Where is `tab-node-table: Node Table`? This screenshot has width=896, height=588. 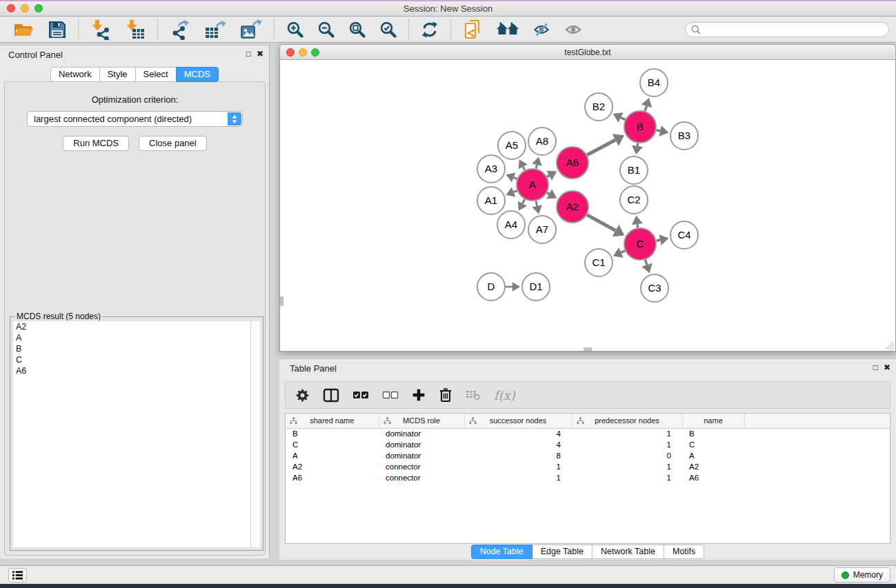
tab-node-table: Node Table is located at coordinates (502, 551).